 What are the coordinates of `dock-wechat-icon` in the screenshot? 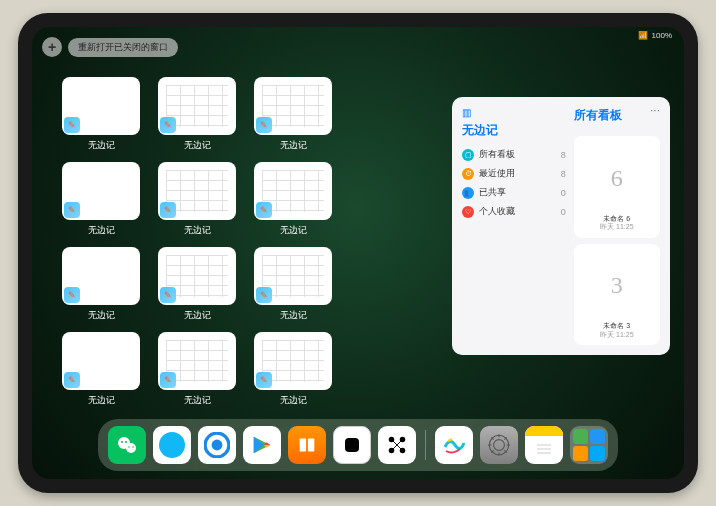 It's located at (127, 445).